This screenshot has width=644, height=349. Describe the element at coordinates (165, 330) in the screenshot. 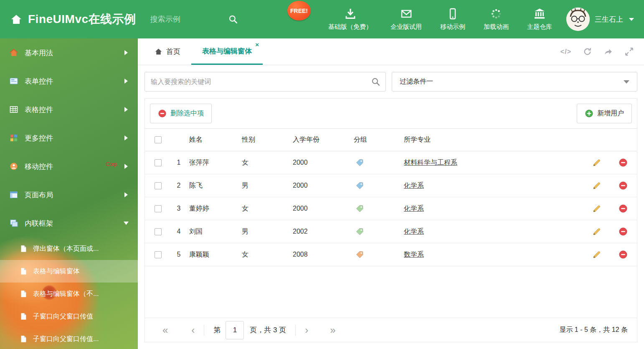

I see `first-page-button: «` at that location.